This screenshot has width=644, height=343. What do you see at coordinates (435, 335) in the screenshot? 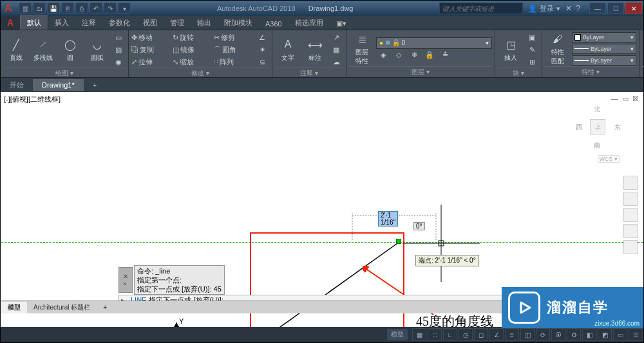
I see `status-snap-icon: ∷` at bounding box center [435, 335].